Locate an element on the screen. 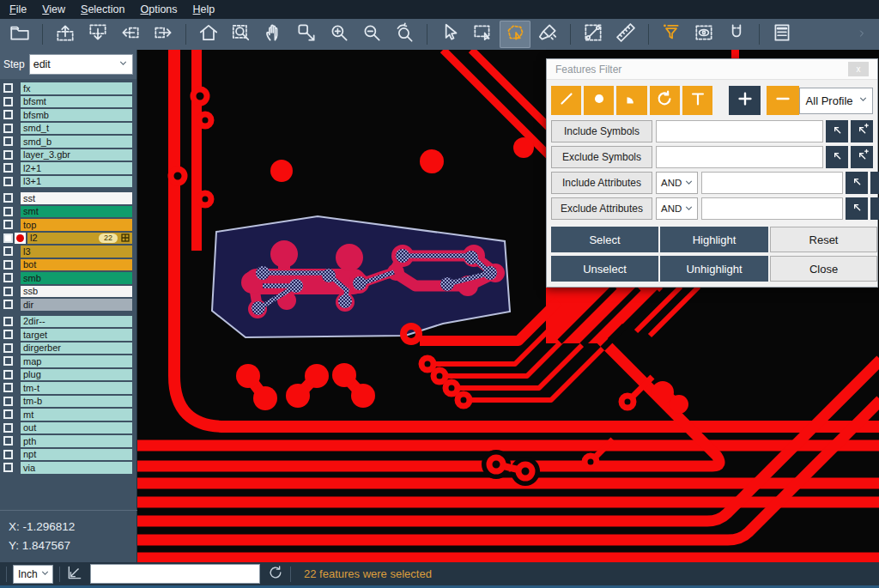  layer-row-target: target is located at coordinates (69, 335).